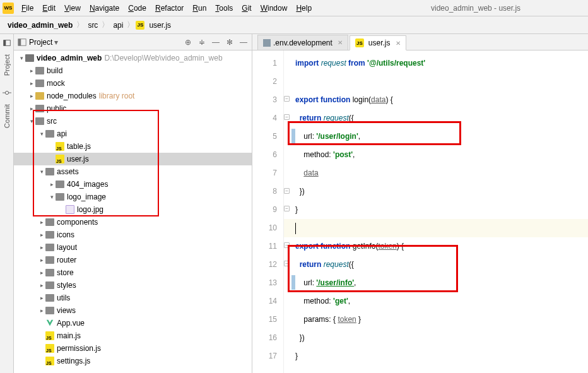  Describe the element at coordinates (224, 8) in the screenshot. I see `menu-tools: Tools` at that location.